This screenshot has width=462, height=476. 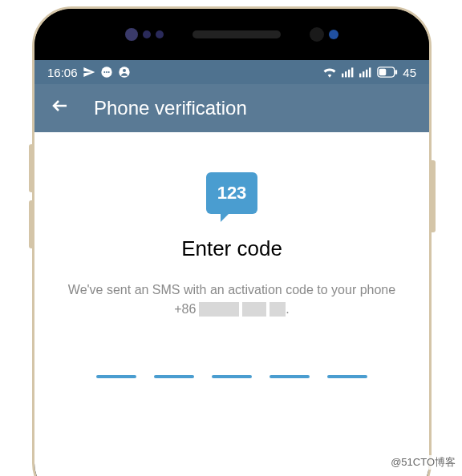 I want to click on account-icon, so click(x=124, y=72).